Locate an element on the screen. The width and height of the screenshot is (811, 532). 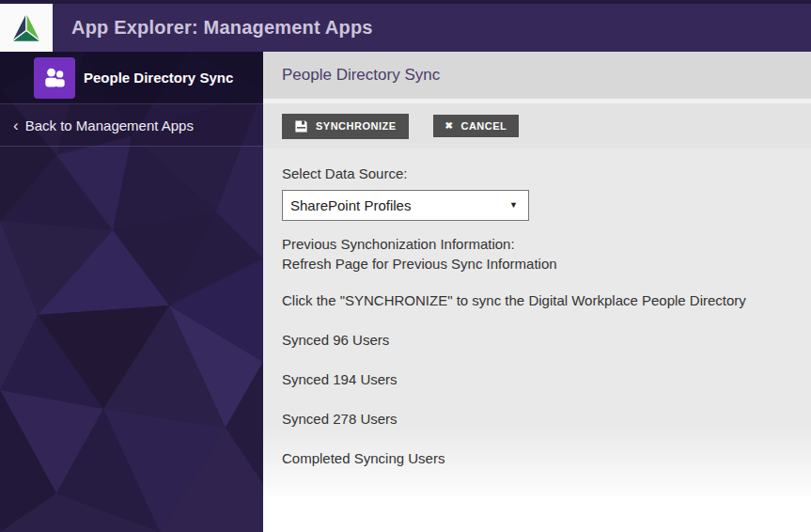
sync-instruction: Click the "SYNCHRONIZE" to sync the Digi… is located at coordinates (538, 301).